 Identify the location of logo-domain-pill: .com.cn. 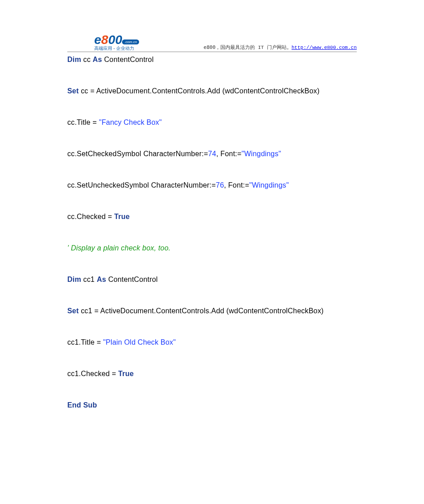
(131, 42).